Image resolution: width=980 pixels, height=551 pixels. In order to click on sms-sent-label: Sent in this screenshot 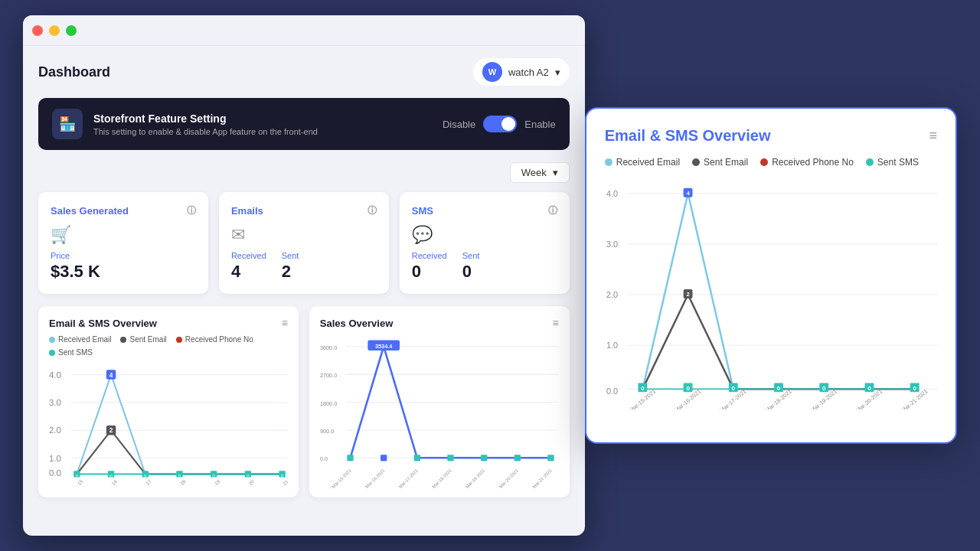, I will do `click(472, 256)`.